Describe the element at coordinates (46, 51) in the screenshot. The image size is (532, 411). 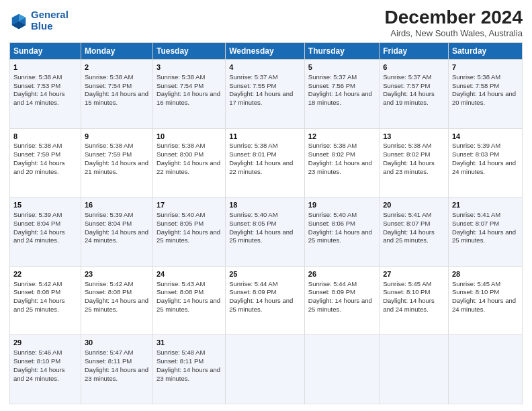
I see `header-day-sunday: Sunday` at that location.